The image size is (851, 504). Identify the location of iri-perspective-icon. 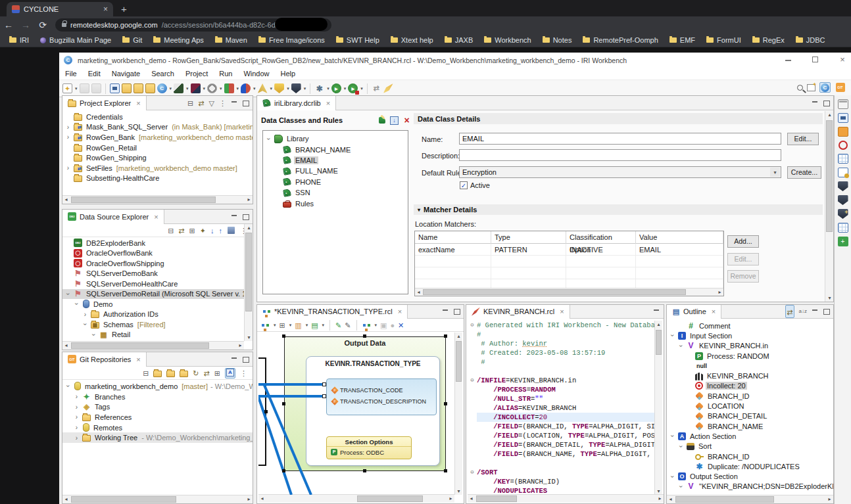
(825, 87).